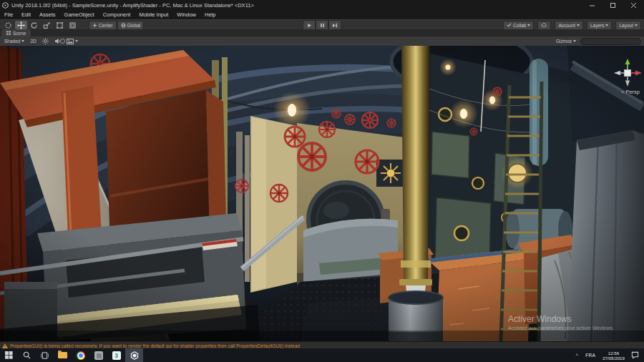 The width and height of the screenshot is (644, 362). What do you see at coordinates (70, 41) in the screenshot?
I see `effects-icon` at bounding box center [70, 41].